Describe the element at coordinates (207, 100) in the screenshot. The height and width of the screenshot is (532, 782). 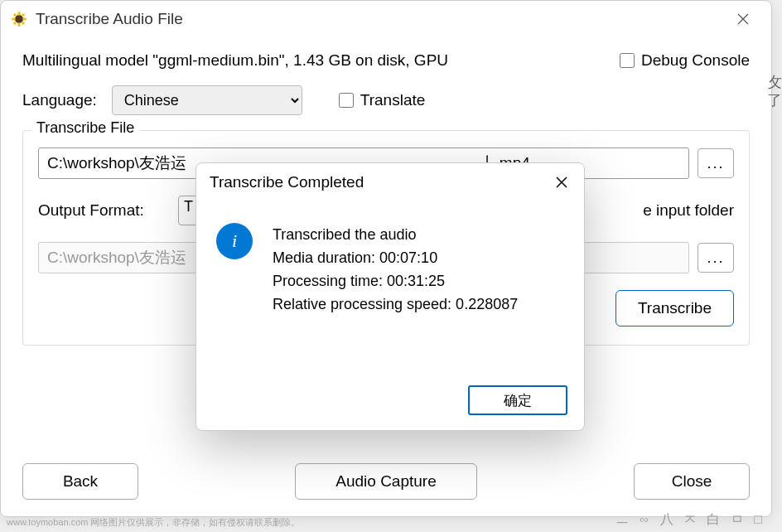
I see `language-select: Chinese` at that location.